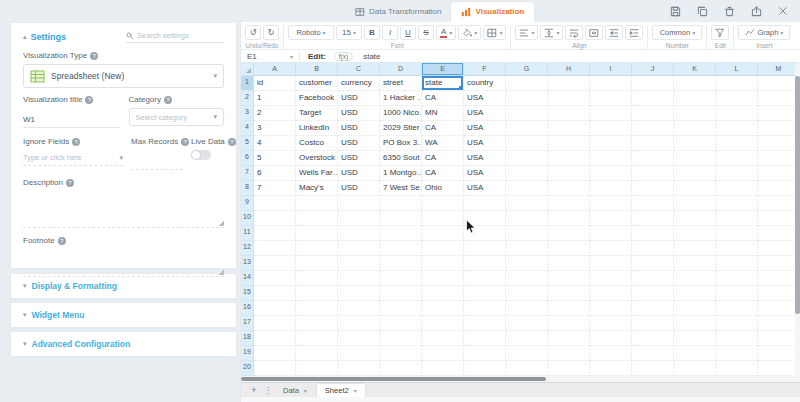  What do you see at coordinates (248, 354) in the screenshot?
I see `row-header-19: 19` at bounding box center [248, 354].